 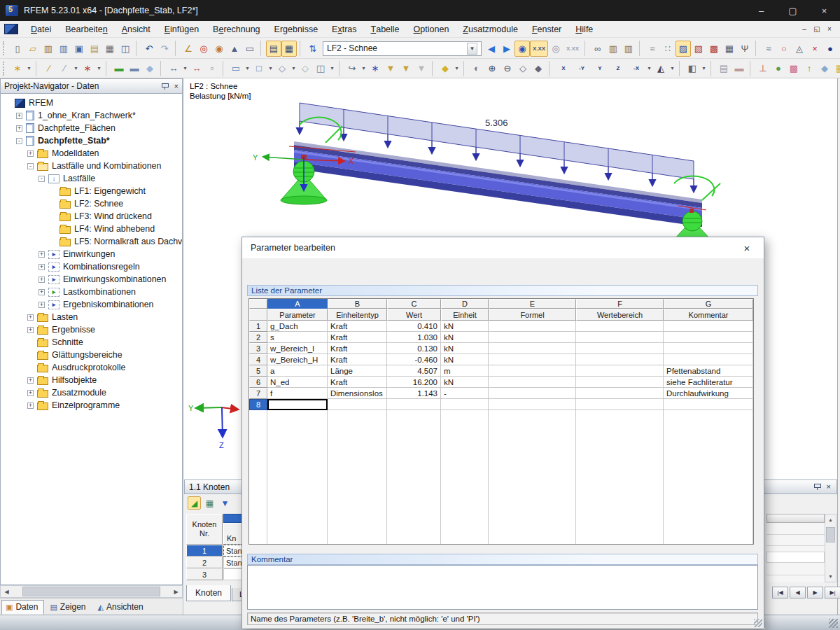 I want to click on mdi-restore-button: ◱, so click(x=817, y=29).